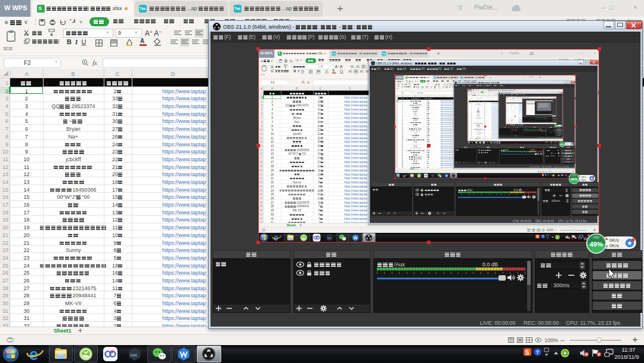 This screenshot has height=363, width=644. I want to click on svg-text: e, so click(33, 354).